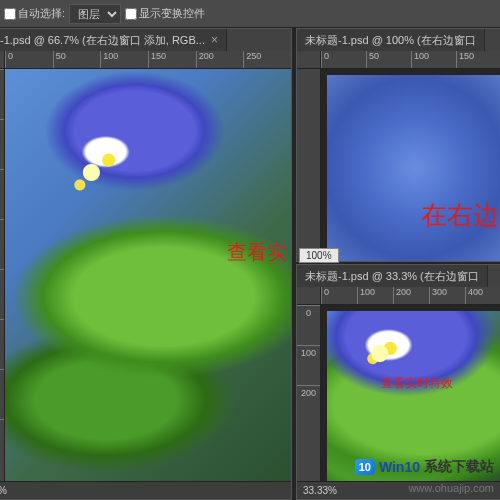 Image resolution: width=500 pixels, height=500 pixels. I want to click on zoom-badge: 100%, so click(319, 256).